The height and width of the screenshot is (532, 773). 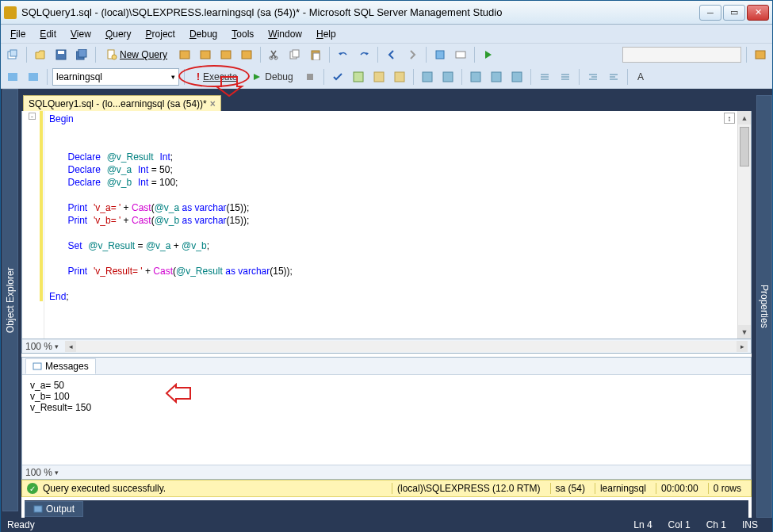 What do you see at coordinates (338, 77) in the screenshot?
I see `parse-button` at bounding box center [338, 77].